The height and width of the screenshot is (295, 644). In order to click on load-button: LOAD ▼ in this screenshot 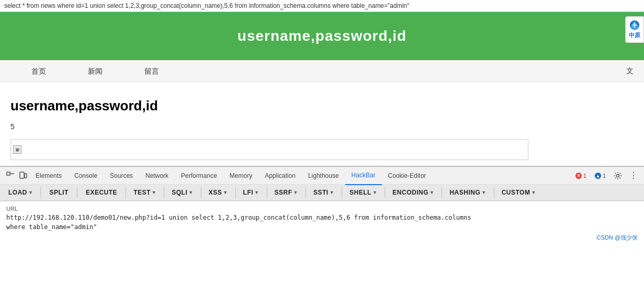, I will do `click(21, 192)`.